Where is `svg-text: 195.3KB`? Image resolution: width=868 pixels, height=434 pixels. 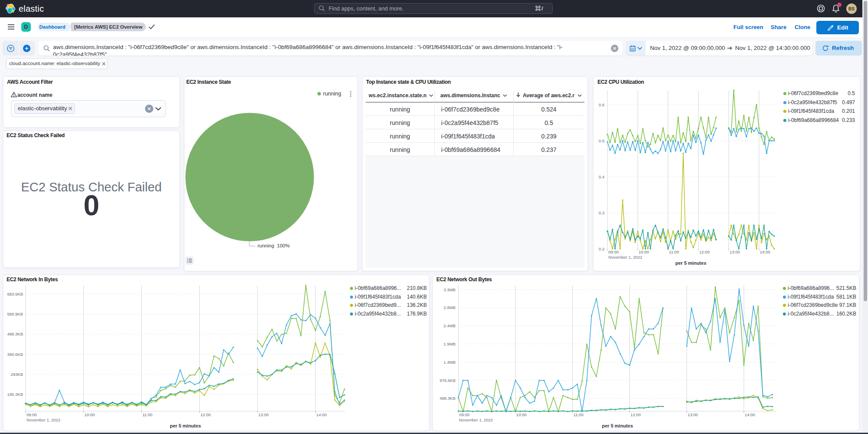 svg-text: 195.3KB is located at coordinates (15, 394).